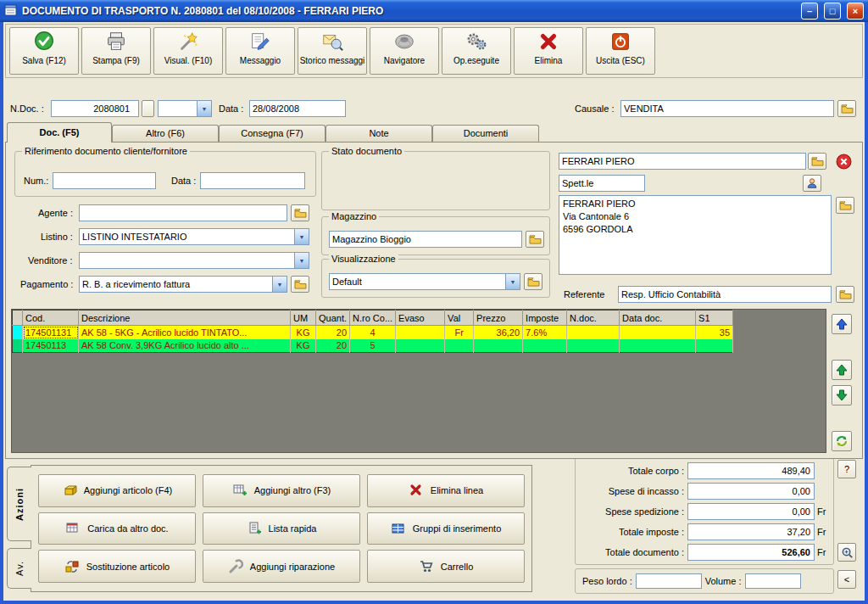  What do you see at coordinates (773, 581) in the screenshot?
I see `volume-field` at bounding box center [773, 581].